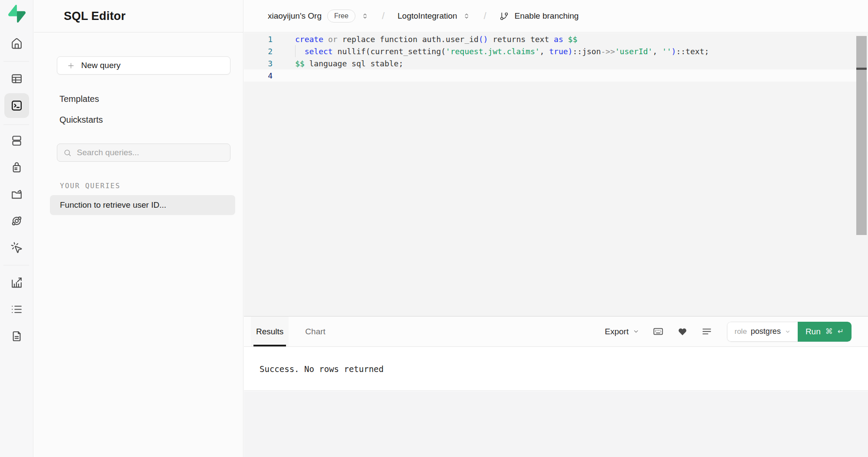  Describe the element at coordinates (556, 424) in the screenshot. I see `results-empty-area` at that location.